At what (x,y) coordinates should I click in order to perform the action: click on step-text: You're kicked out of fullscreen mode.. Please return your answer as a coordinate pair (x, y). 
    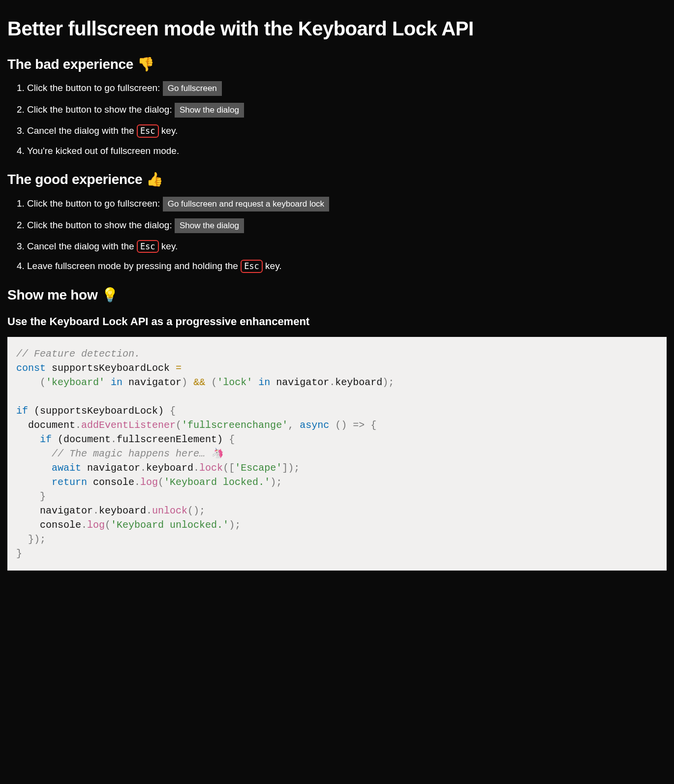
    Looking at the image, I should click on (103, 151).